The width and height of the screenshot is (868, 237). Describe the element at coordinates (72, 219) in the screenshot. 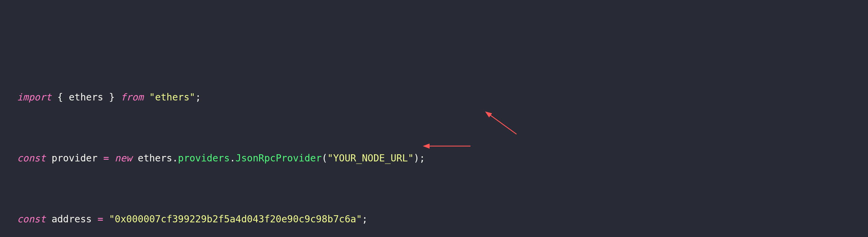

I see `identifier-address: address` at that location.